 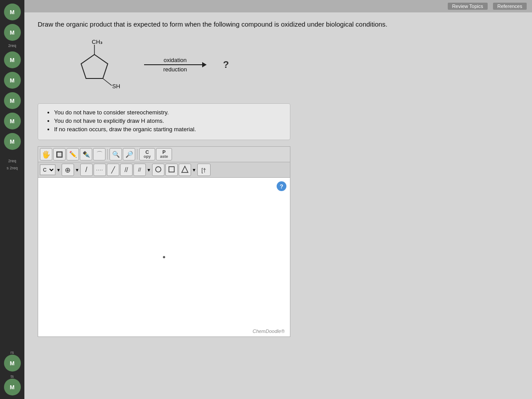 What do you see at coordinates (510, 6) in the screenshot?
I see `references-button: References` at bounding box center [510, 6].